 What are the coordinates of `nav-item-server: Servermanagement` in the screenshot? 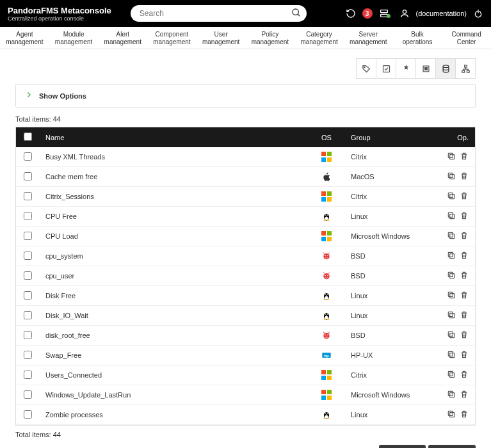 It's located at (369, 38).